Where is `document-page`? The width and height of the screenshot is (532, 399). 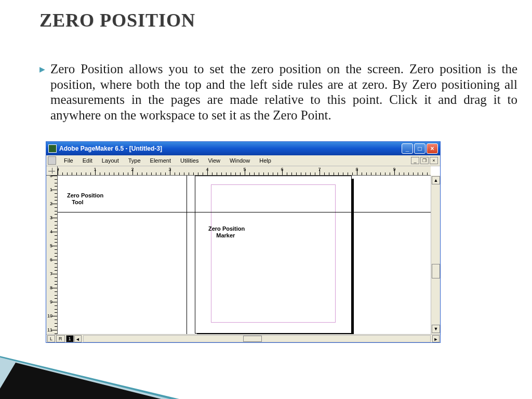
document-page is located at coordinates (273, 255).